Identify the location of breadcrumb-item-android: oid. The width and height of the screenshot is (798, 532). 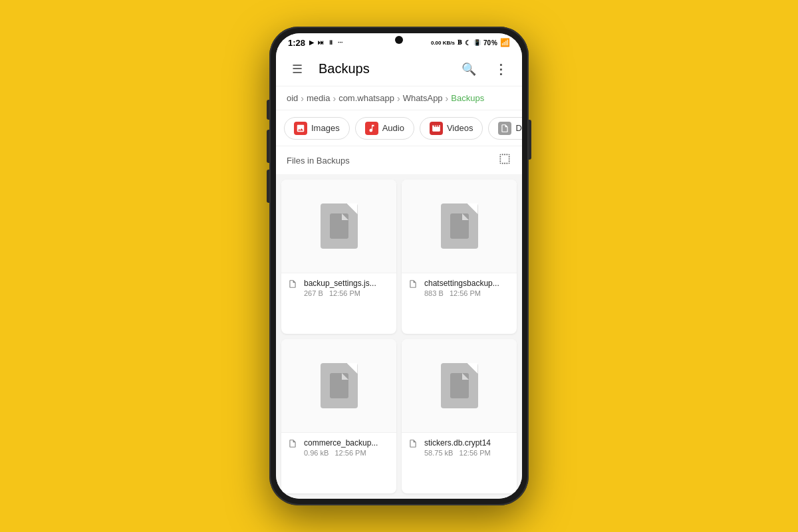
(293, 98).